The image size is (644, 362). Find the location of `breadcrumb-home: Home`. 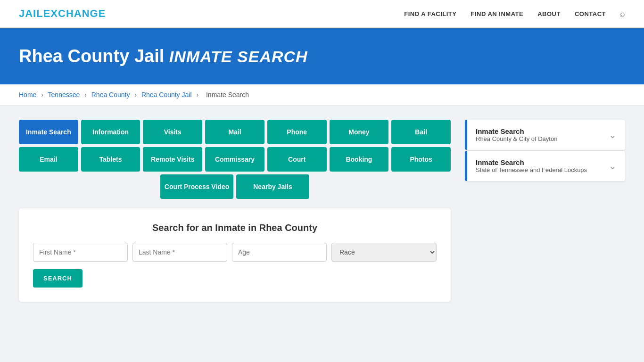

breadcrumb-home: Home is located at coordinates (27, 95).